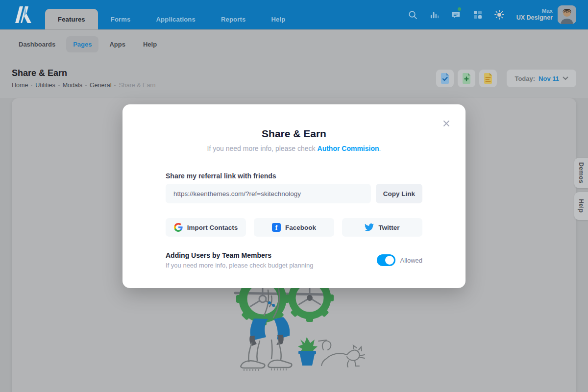 This screenshot has height=392, width=588. What do you see at coordinates (446, 123) in the screenshot?
I see `modal-close-button` at bounding box center [446, 123].